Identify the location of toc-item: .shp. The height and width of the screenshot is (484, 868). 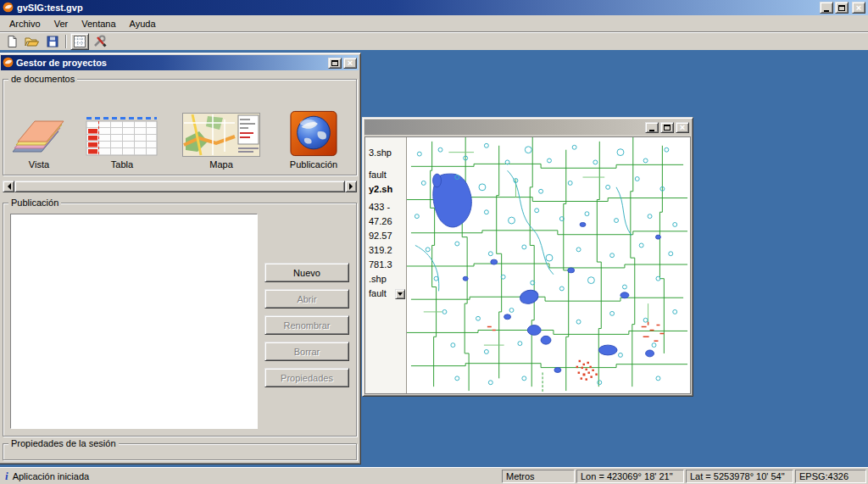
(387, 280).